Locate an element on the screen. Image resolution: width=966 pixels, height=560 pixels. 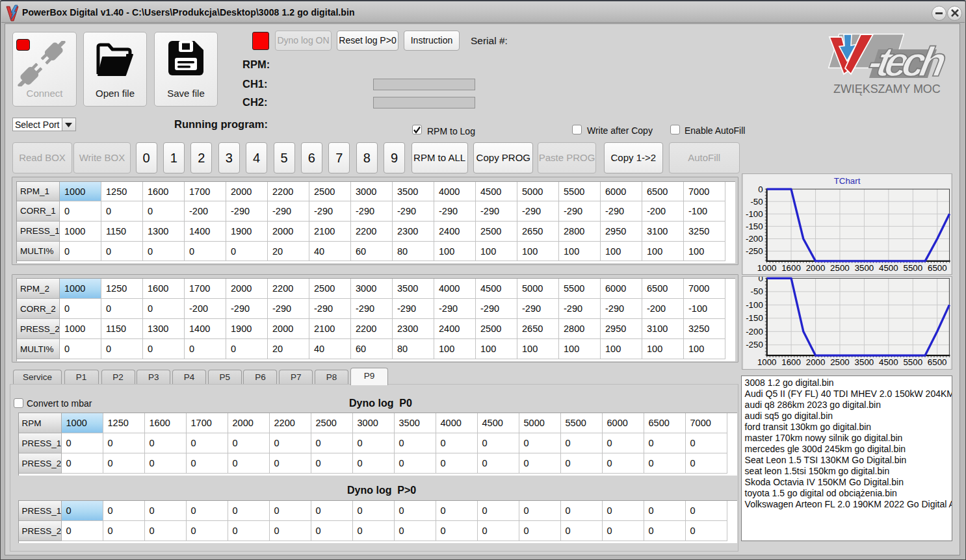
svg-text: ZWIĘKSZAMY MOC is located at coordinates (887, 89).